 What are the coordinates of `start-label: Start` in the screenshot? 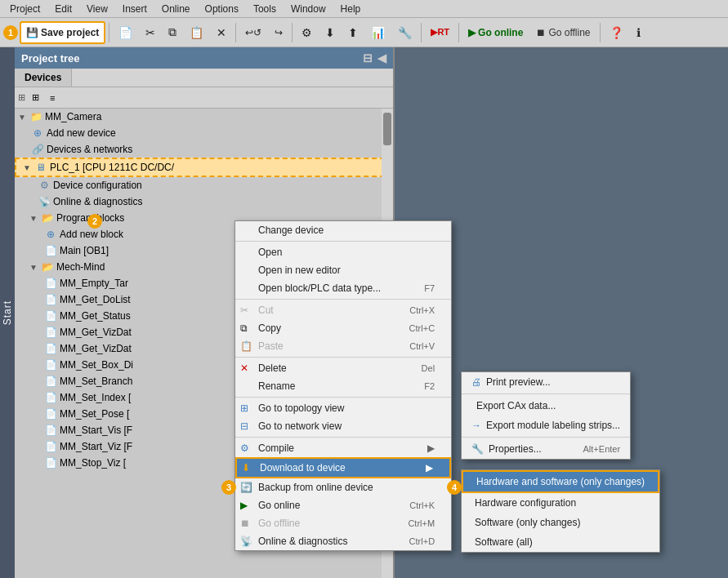 It's located at (7, 313).